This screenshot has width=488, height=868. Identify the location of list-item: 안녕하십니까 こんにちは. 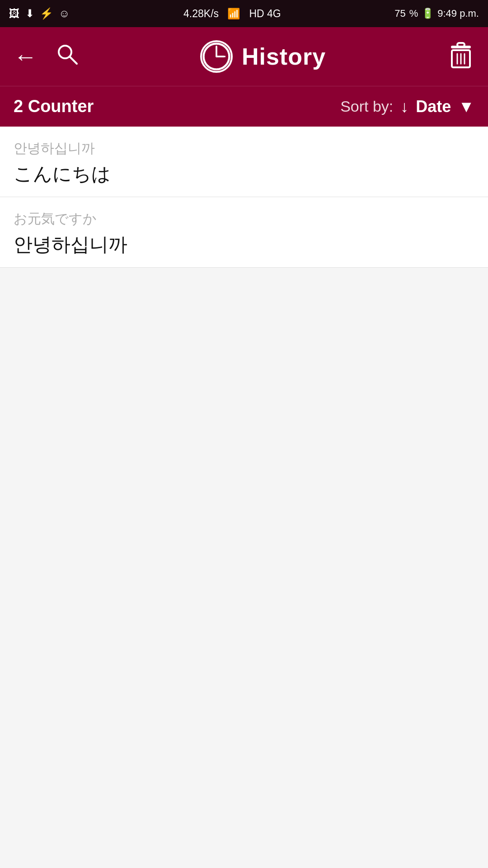
(244, 162).